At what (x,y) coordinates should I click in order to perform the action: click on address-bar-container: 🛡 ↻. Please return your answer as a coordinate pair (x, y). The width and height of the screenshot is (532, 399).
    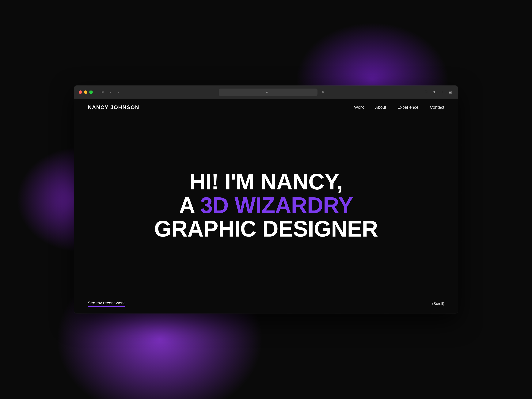
    Looking at the image, I should click on (272, 92).